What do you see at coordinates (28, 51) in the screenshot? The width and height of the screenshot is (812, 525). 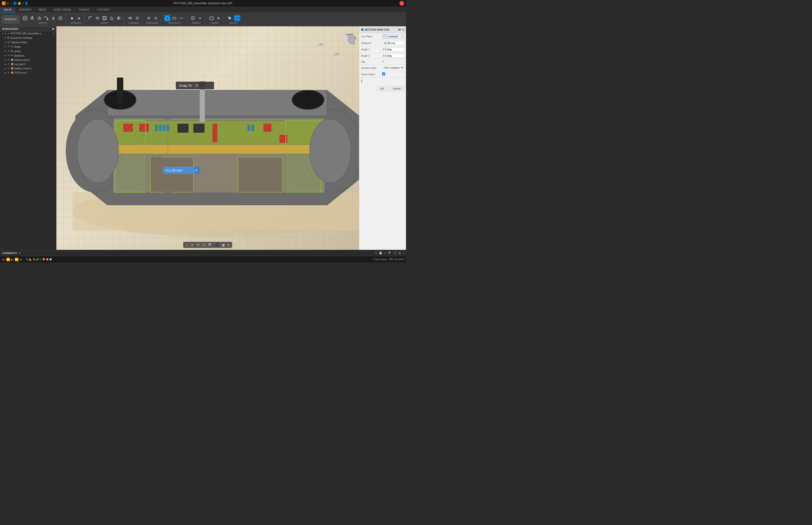 I see `browser-item-joints: ▶ 👁 ⚙ Joints` at bounding box center [28, 51].